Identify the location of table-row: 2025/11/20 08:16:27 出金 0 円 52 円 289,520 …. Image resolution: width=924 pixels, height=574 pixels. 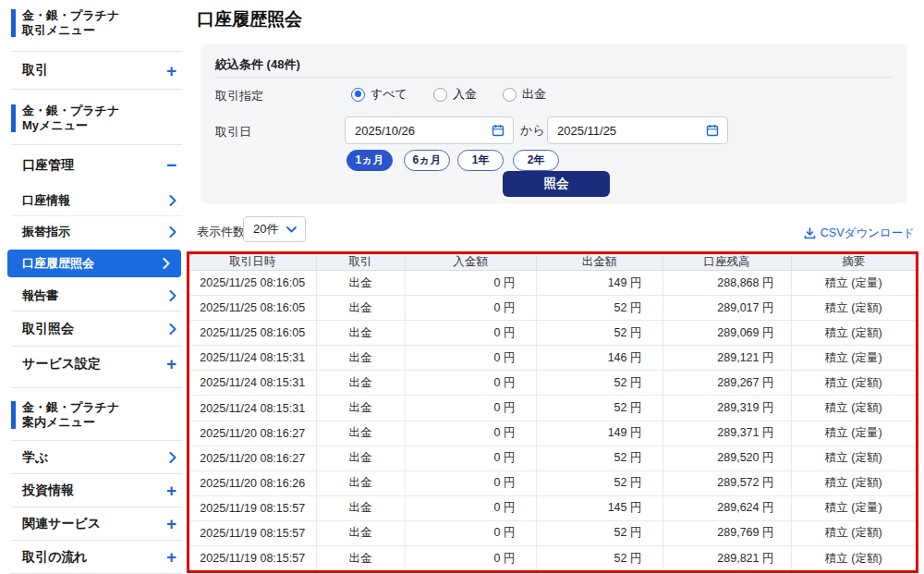
(553, 458).